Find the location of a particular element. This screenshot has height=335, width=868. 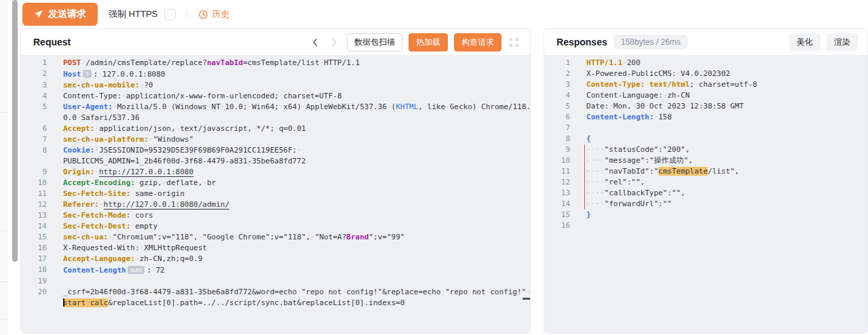

clock-icon is located at coordinates (204, 15).